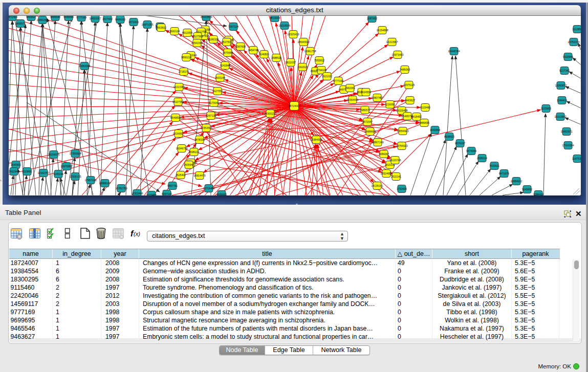 This screenshot has width=588, height=372. Describe the element at coordinates (42, 20) in the screenshot. I see `svg-text: 20691406` at that location.